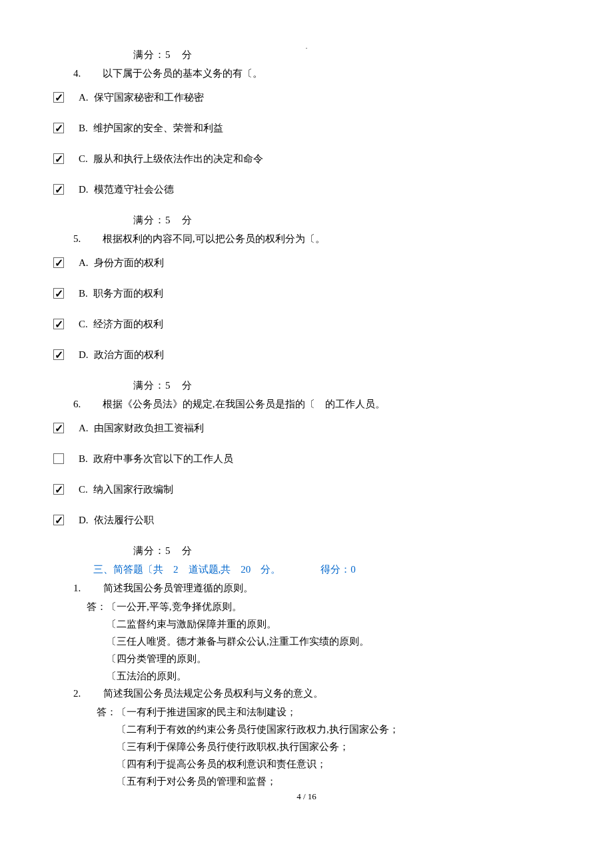 This screenshot has height=868, width=613. I want to click on option-text: 职务方面的权利, so click(128, 293).